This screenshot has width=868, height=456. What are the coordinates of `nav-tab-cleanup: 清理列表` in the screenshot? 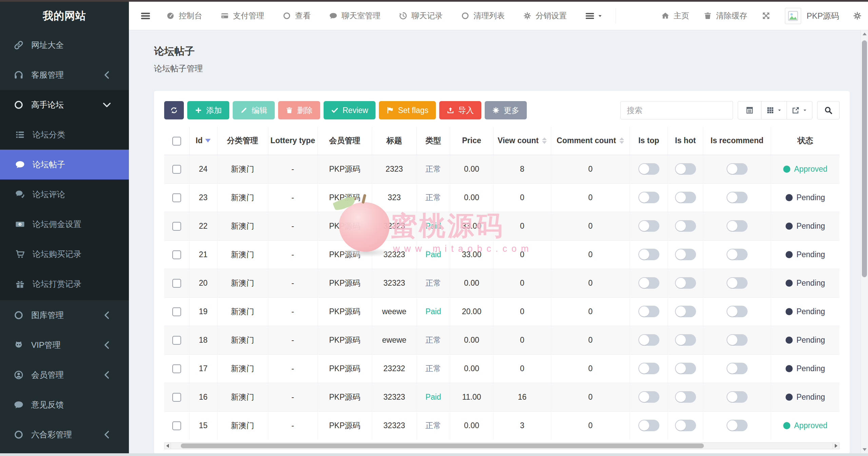 It's located at (483, 16).